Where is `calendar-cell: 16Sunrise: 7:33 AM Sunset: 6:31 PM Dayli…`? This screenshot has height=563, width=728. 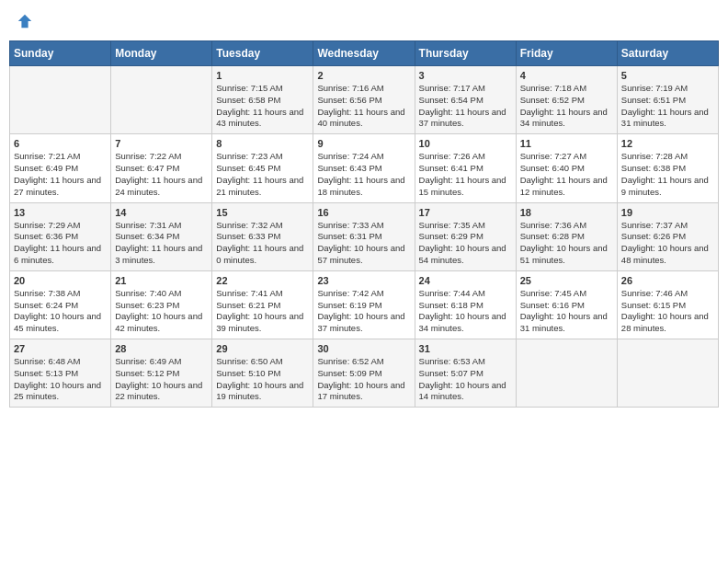 calendar-cell: 16Sunrise: 7:33 AM Sunset: 6:31 PM Dayli… is located at coordinates (364, 236).